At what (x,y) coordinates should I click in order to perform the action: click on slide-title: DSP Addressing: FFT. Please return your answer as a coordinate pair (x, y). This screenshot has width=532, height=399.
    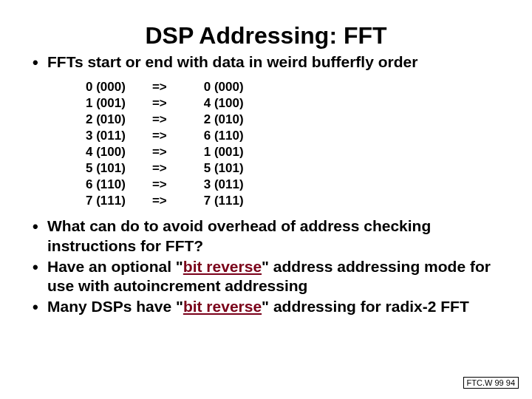
    Looking at the image, I should click on (266, 35).